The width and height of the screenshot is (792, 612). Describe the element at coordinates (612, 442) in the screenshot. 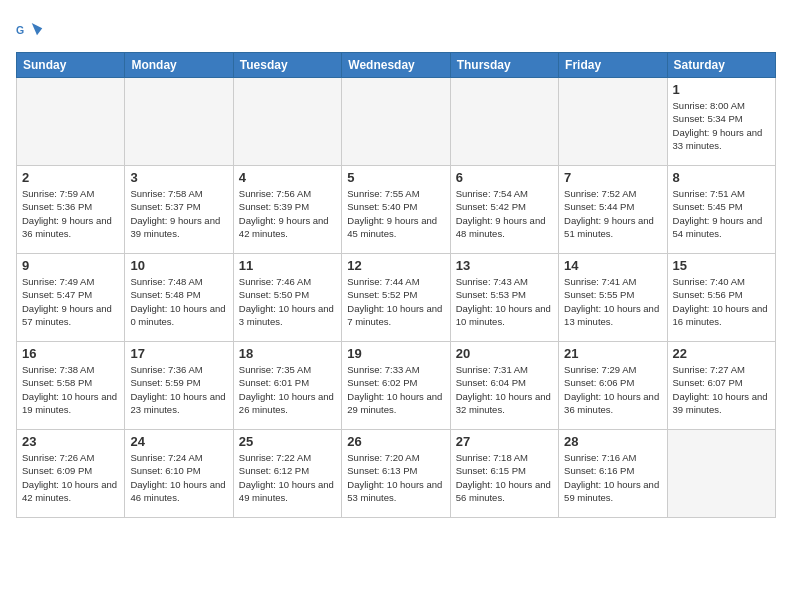

I see `day-number: 28` at that location.